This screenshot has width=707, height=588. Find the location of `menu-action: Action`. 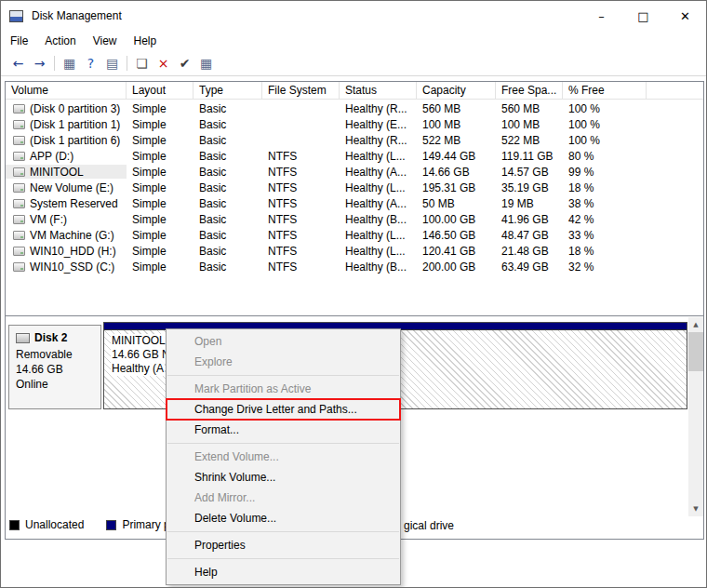

menu-action: Action is located at coordinates (60, 41).